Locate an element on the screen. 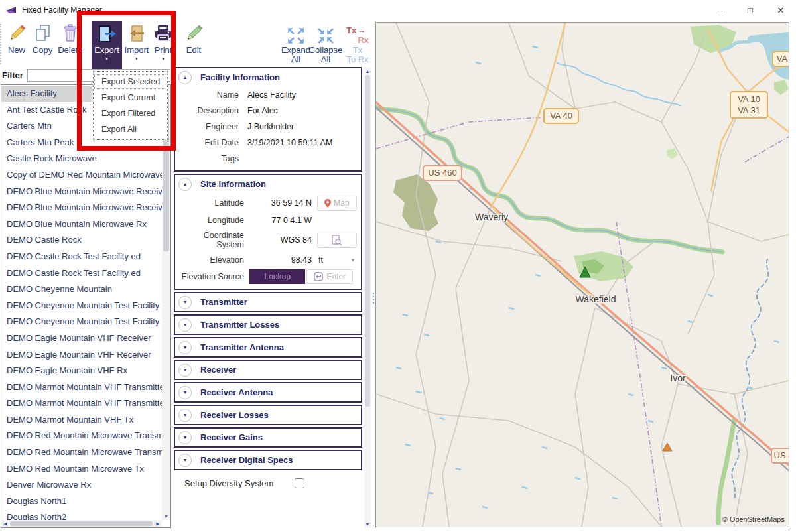 This screenshot has width=796, height=532. list-item: DEMO Red Mountain Microwave Tx is located at coordinates (82, 470).